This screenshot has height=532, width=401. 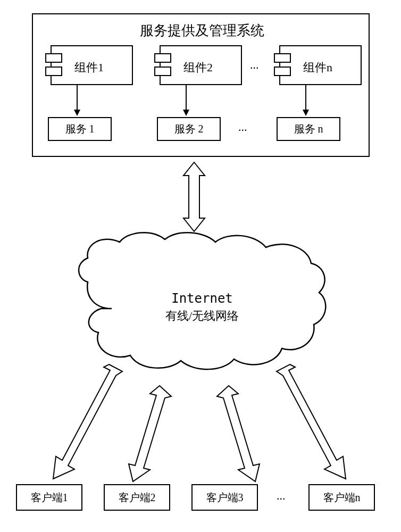 I want to click on client-dots: ···, so click(x=281, y=499).